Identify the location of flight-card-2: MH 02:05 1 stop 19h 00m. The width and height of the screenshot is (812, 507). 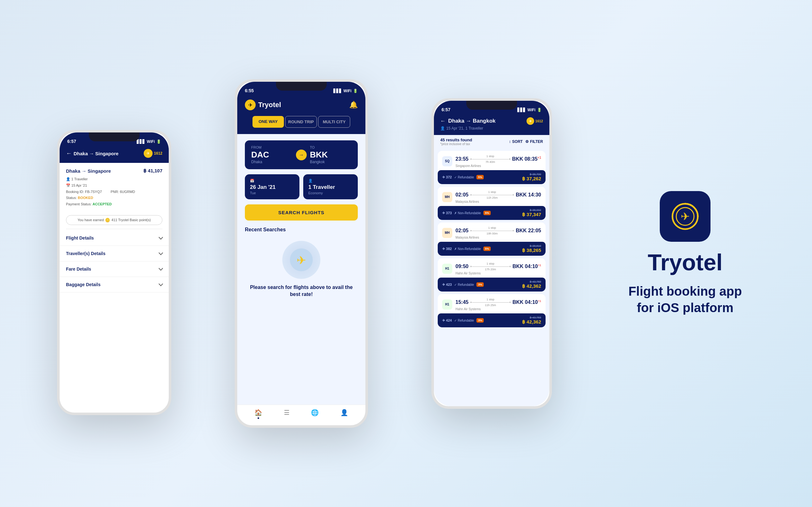
(492, 239).